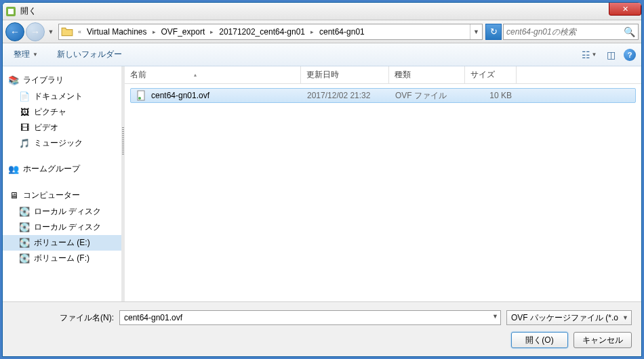  I want to click on breadcrumb-segment: cent64-gn01, so click(342, 32).